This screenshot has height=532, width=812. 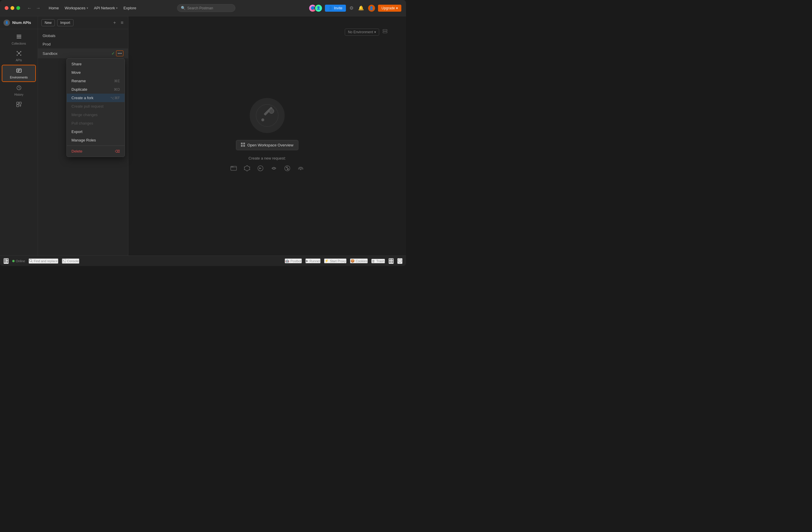 What do you see at coordinates (96, 81) in the screenshot?
I see `ctx-rename: Rename ⌘E` at bounding box center [96, 81].